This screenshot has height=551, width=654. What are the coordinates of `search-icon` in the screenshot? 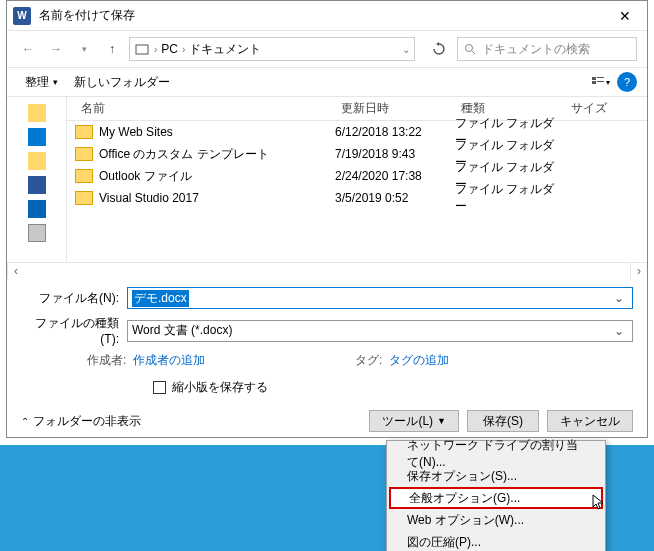 It's located at (470, 49).